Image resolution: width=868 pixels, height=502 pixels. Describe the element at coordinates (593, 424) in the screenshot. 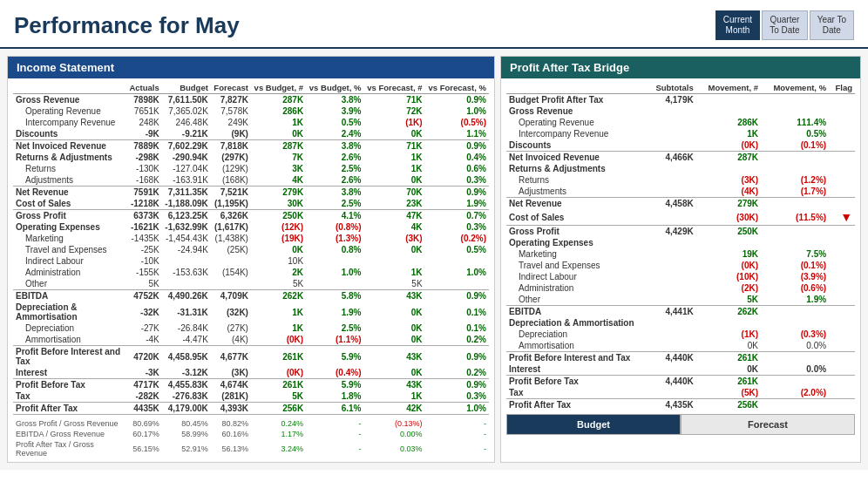

I see `bridge-budget-button: Budget` at that location.